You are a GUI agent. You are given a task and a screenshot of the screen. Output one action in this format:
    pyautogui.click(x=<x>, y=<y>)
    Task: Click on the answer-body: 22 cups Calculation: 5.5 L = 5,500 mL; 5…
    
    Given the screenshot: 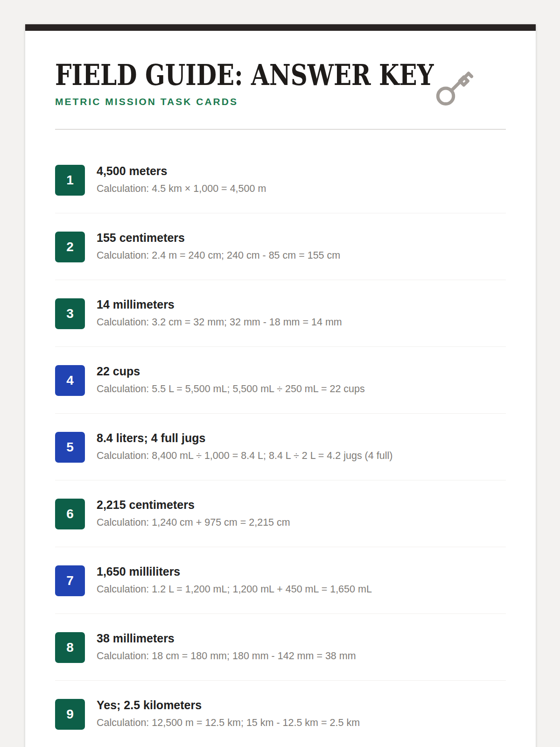 What is the action you would take?
    pyautogui.click(x=301, y=380)
    